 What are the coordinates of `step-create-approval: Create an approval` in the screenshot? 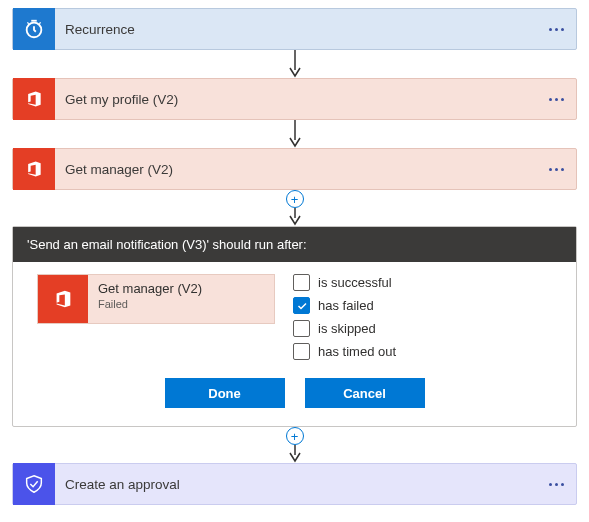 It's located at (294, 484).